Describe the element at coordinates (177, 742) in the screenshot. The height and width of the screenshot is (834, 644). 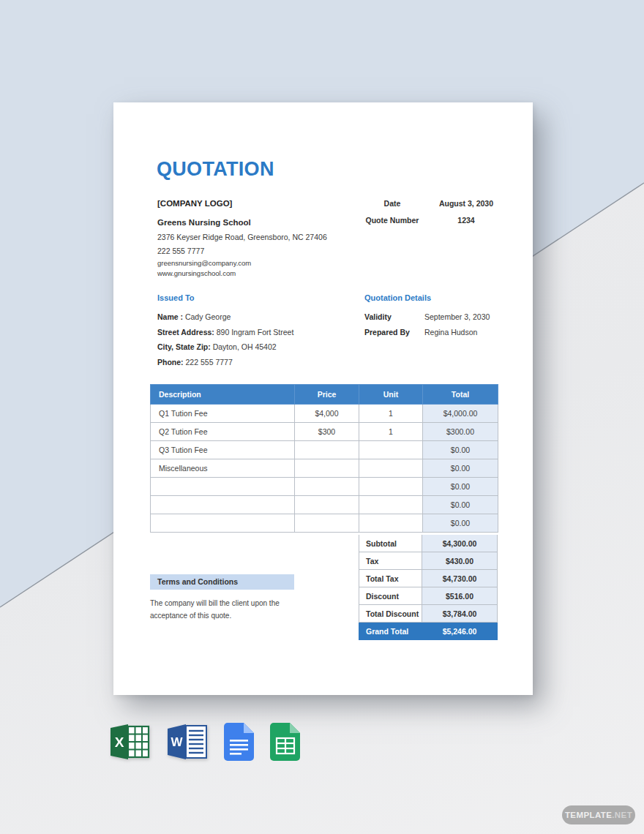
I see `word-letter: W` at that location.